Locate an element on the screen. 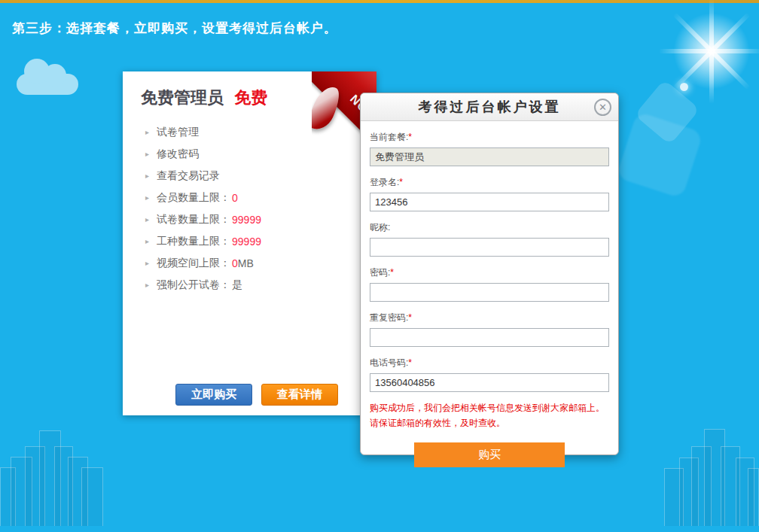 This screenshot has height=532, width=759. view-details-button: 查看详情 is located at coordinates (300, 394).